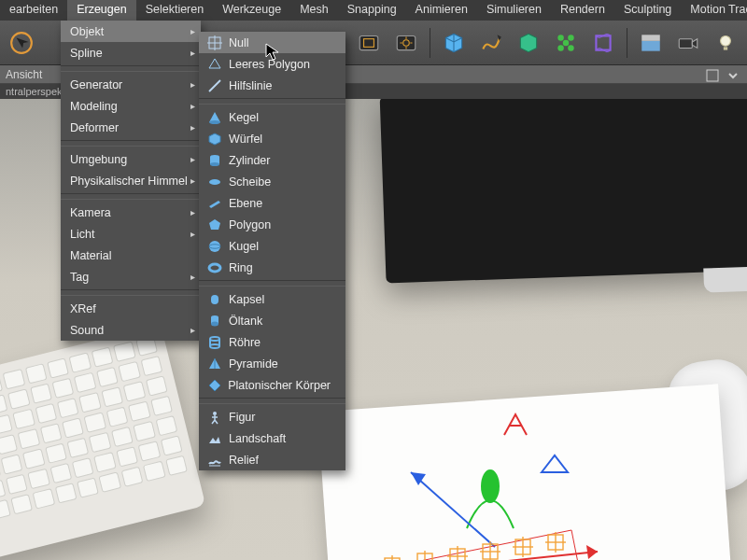  Describe the element at coordinates (688, 43) in the screenshot. I see `tool-add-camera` at that location.